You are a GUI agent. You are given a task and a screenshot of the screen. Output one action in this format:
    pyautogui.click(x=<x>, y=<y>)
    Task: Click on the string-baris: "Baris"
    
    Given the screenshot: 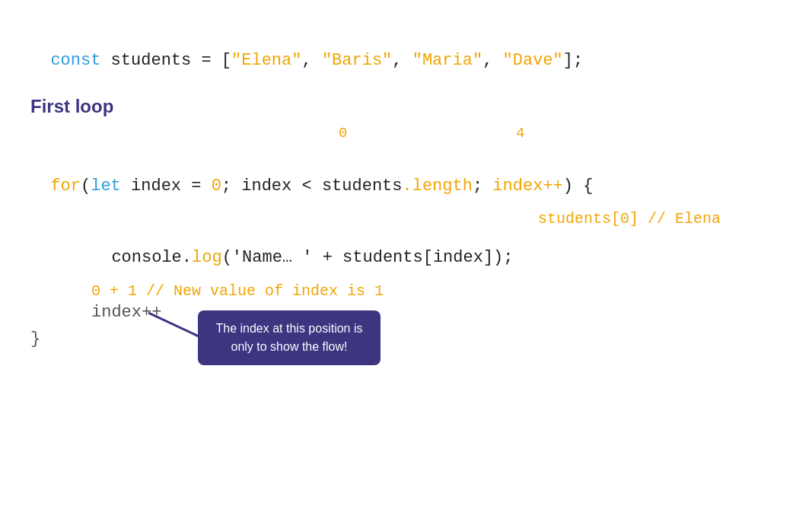 What is the action you would take?
    pyautogui.click(x=357, y=61)
    